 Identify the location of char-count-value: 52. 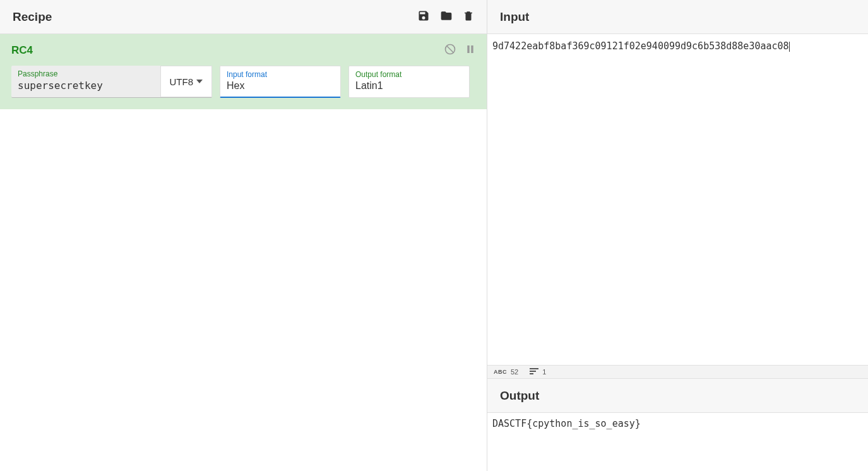
(514, 372).